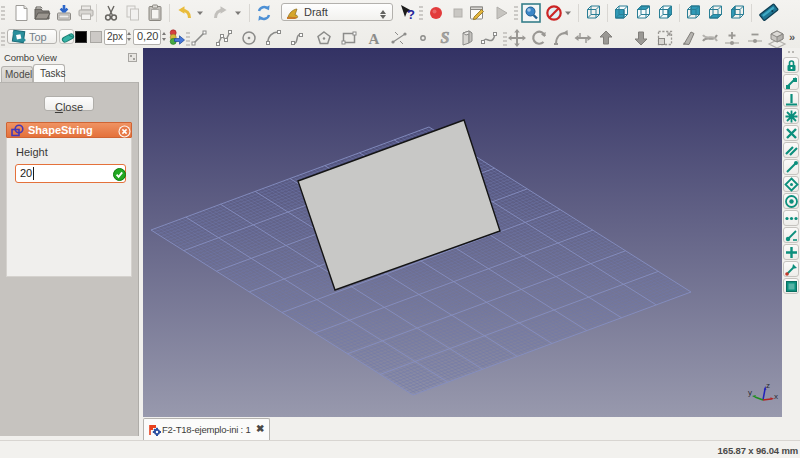 The width and height of the screenshot is (800, 458). I want to click on svg-text: A, so click(374, 39).